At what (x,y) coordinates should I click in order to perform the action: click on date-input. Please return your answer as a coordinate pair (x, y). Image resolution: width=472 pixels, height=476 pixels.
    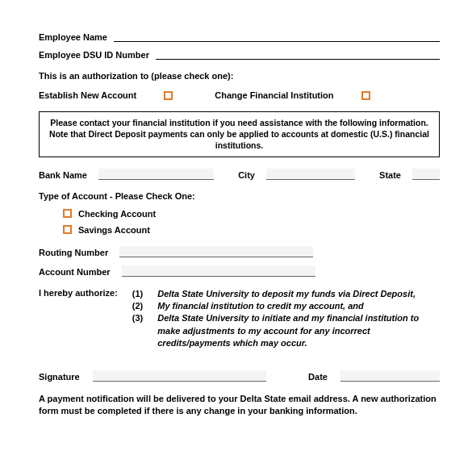
    Looking at the image, I should click on (391, 376).